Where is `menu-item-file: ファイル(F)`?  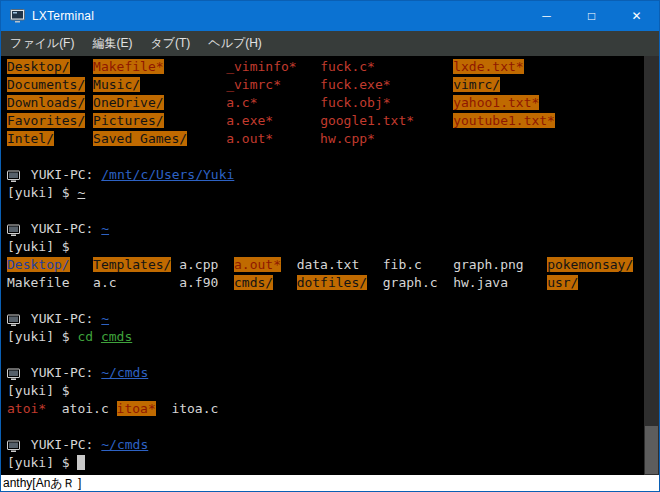
menu-item-file: ファイル(F) is located at coordinates (42, 44).